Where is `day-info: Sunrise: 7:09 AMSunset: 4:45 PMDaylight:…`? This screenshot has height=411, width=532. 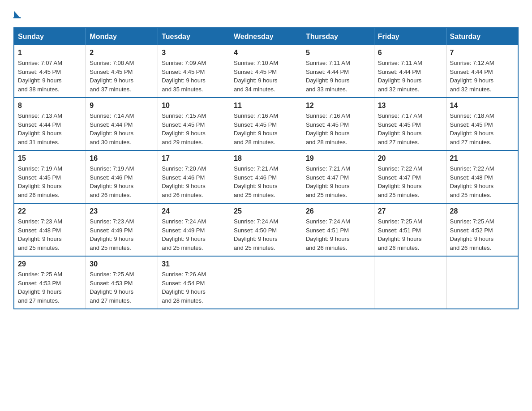 day-info: Sunrise: 7:09 AMSunset: 4:45 PMDaylight:… is located at coordinates (194, 76).